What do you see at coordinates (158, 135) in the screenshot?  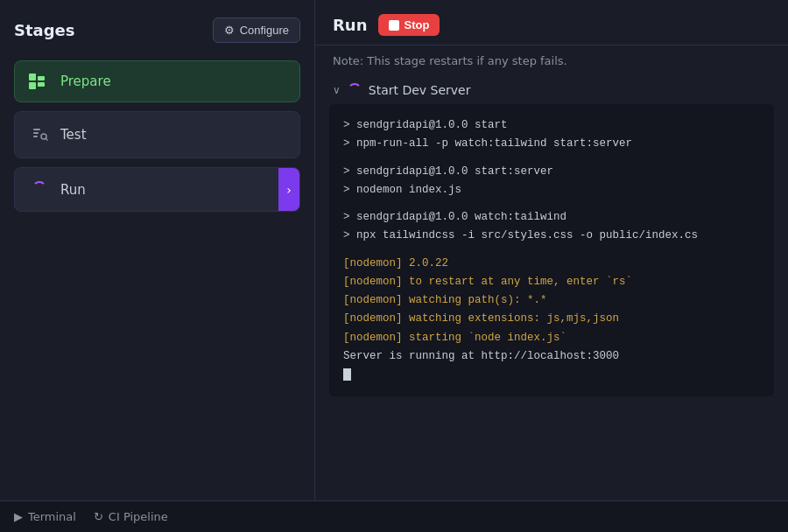 I see `stage-item-test: Test` at bounding box center [158, 135].